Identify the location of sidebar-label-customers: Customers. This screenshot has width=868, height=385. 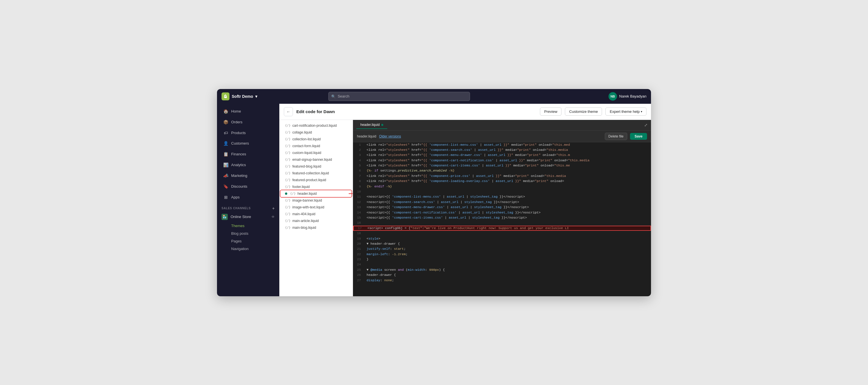
(240, 143).